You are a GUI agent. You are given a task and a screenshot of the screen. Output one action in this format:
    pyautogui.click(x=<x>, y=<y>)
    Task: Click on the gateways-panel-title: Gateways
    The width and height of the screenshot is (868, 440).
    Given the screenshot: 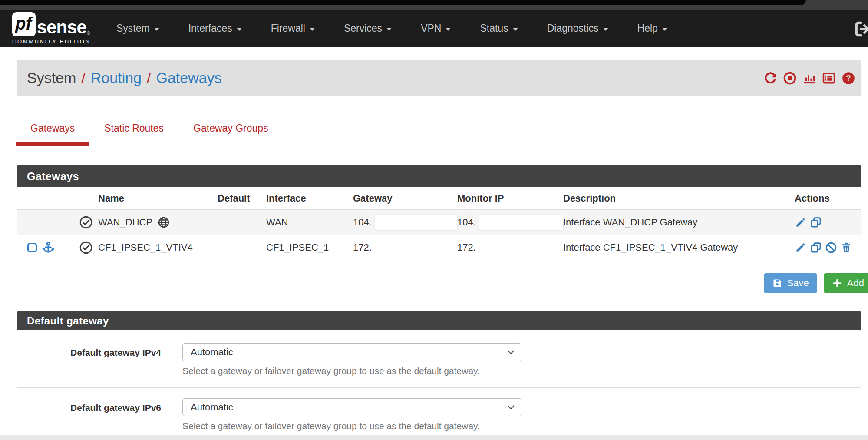 What is the action you would take?
    pyautogui.click(x=439, y=176)
    